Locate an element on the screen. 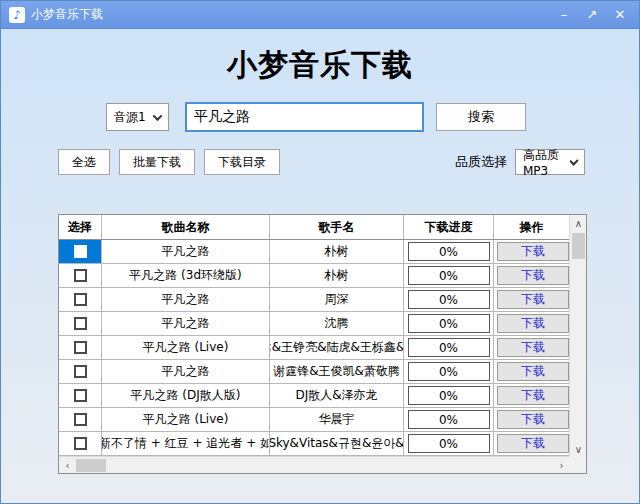  batch-download-button: 批量下载 is located at coordinates (157, 162).